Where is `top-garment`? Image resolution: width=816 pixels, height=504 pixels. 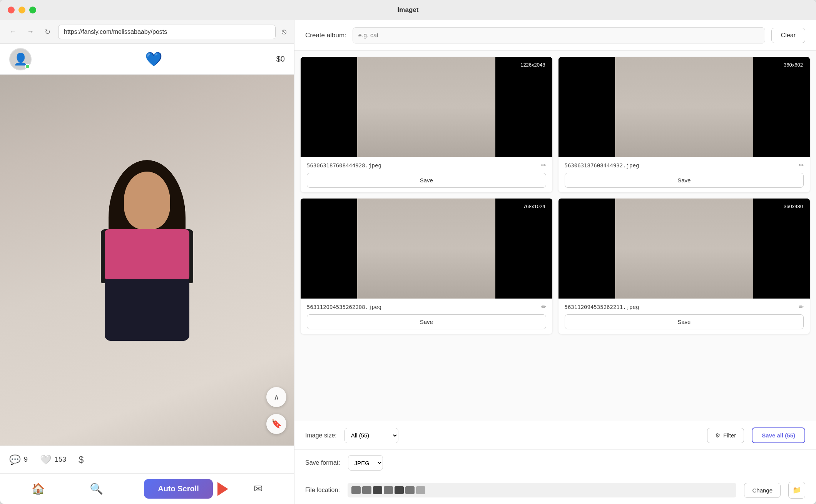
top-garment is located at coordinates (147, 256).